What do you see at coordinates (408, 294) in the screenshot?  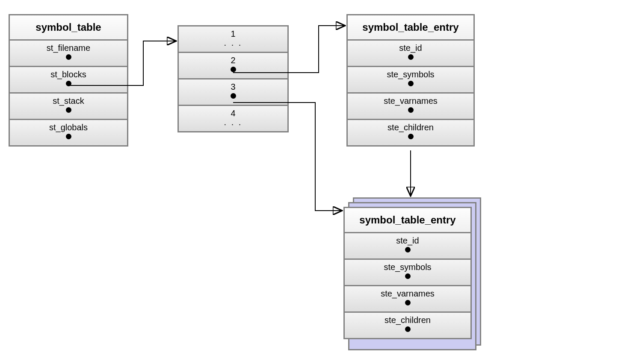 I see `ste-varnames-label-b: ste_varnames` at bounding box center [408, 294].